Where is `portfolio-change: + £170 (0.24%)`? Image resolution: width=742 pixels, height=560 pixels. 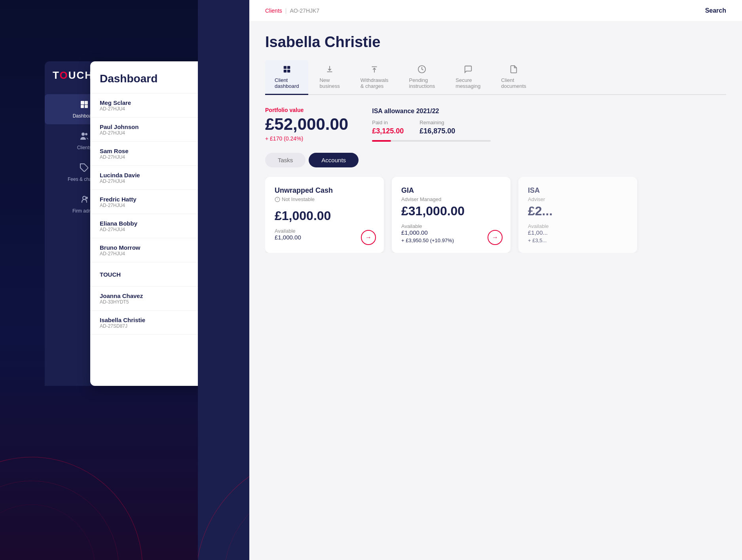
portfolio-change: + £170 (0.24%) is located at coordinates (307, 139).